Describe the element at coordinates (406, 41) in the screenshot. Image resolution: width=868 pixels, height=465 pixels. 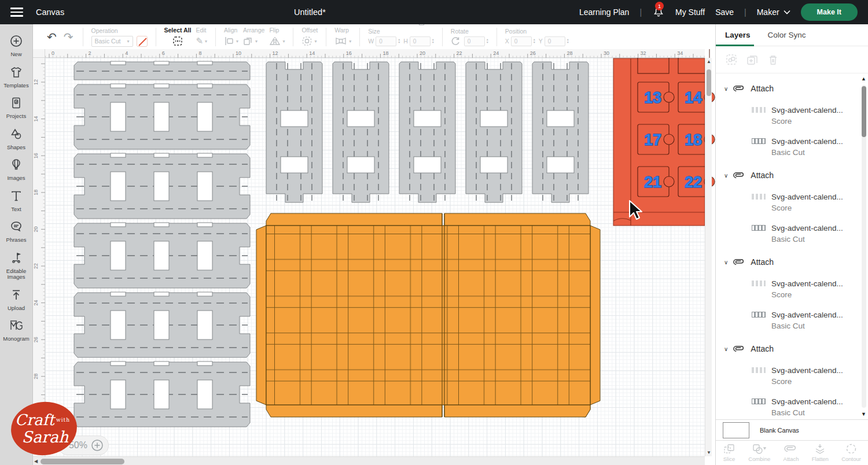
I see `h-label: H` at that location.